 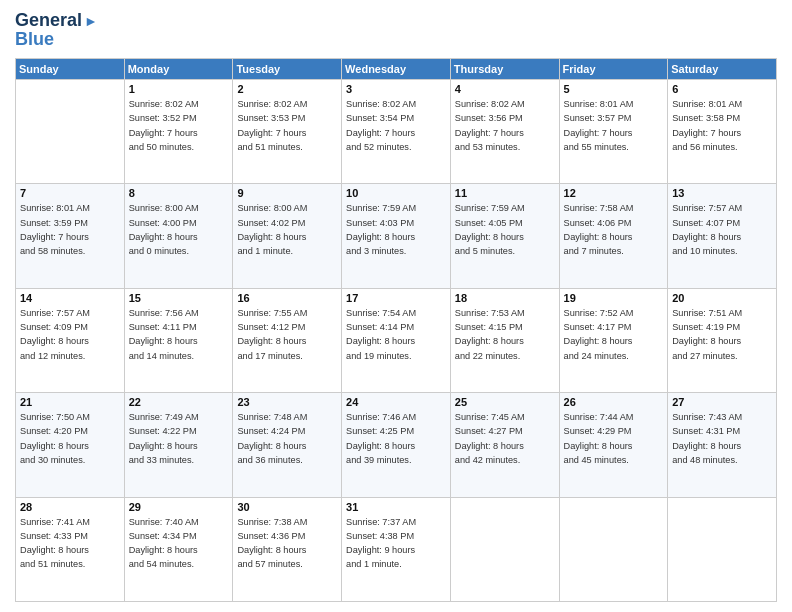 I want to click on day-info: Sunrise: 7:50 AMSunset: 4:20 PMDaylight:…, so click(x=70, y=438).